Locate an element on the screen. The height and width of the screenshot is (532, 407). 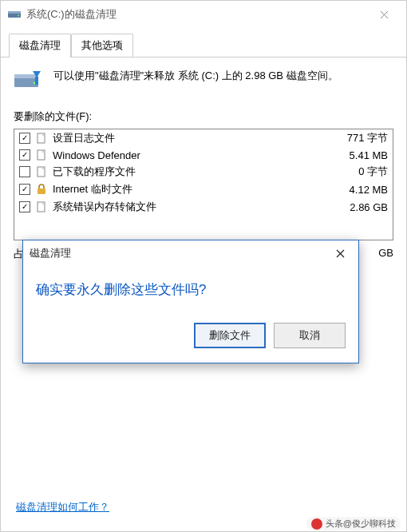
watermark: 头条@俊少聊科技 is located at coordinates (354, 524).